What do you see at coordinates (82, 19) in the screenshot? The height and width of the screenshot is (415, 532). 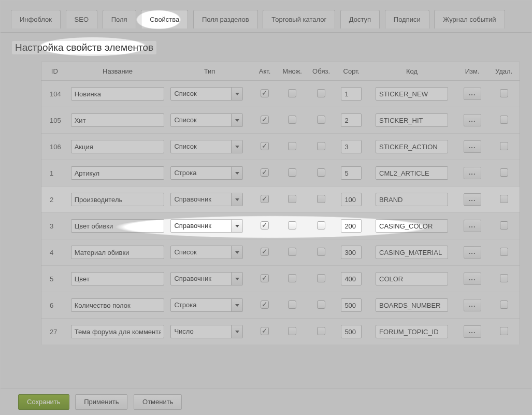 I see `tab-seo: SEO` at bounding box center [82, 19].